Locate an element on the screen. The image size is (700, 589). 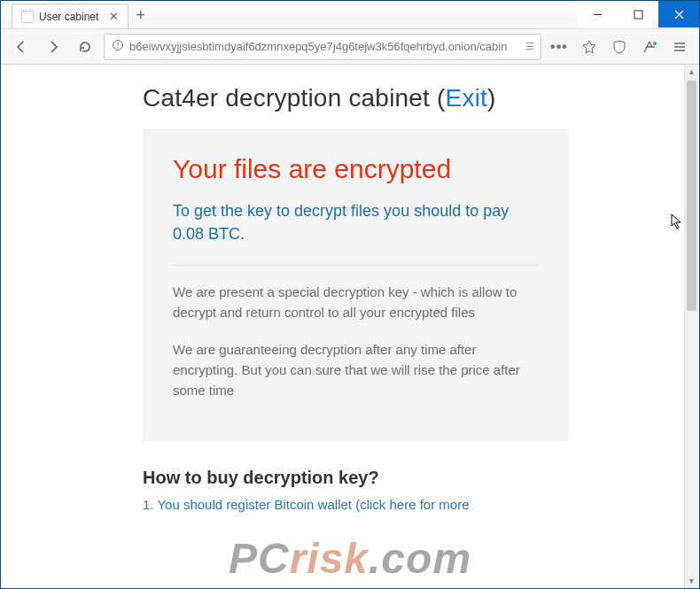
scroll-thumb is located at coordinates (691, 196).